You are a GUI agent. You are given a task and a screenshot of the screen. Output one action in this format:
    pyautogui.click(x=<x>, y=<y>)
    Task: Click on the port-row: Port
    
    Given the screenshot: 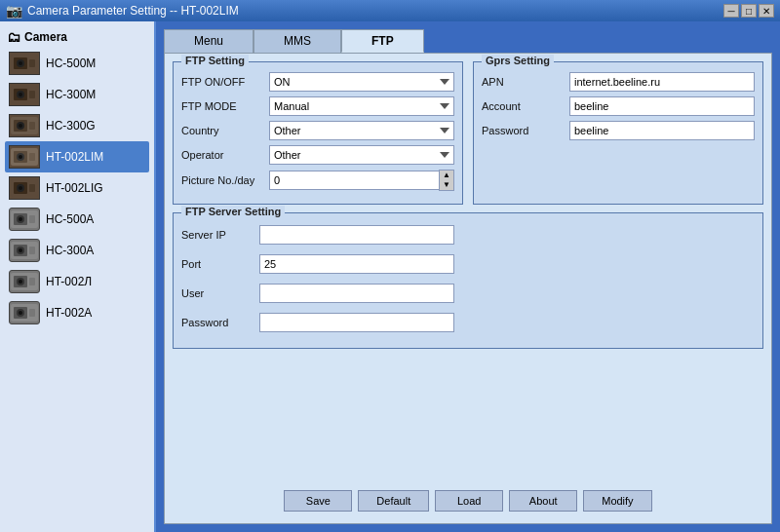 What is the action you would take?
    pyautogui.click(x=468, y=264)
    